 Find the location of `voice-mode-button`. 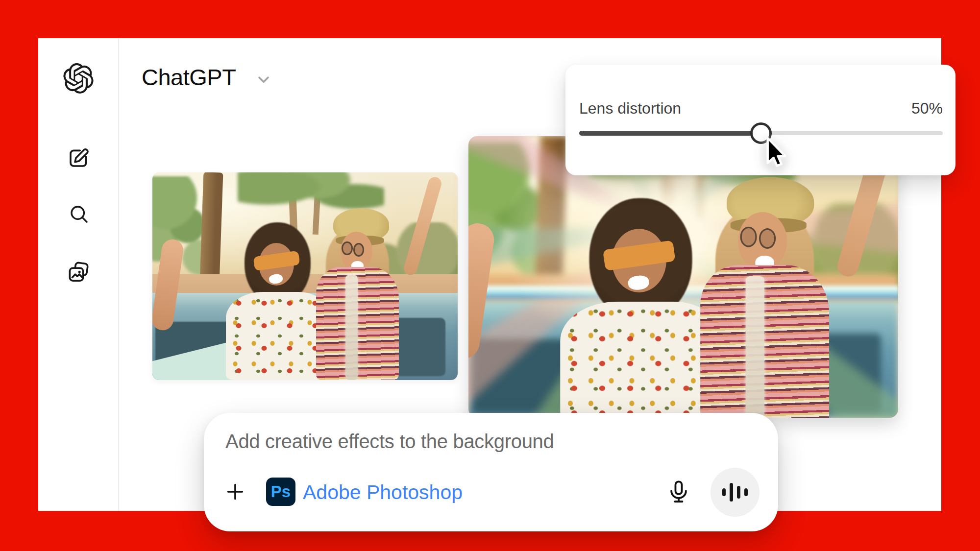

voice-mode-button is located at coordinates (735, 492).